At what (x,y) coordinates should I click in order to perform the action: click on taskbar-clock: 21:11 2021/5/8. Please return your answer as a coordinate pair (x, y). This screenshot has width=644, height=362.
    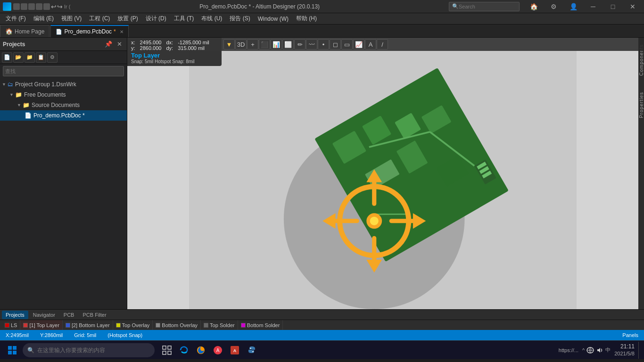
    Looking at the image, I should click on (624, 350).